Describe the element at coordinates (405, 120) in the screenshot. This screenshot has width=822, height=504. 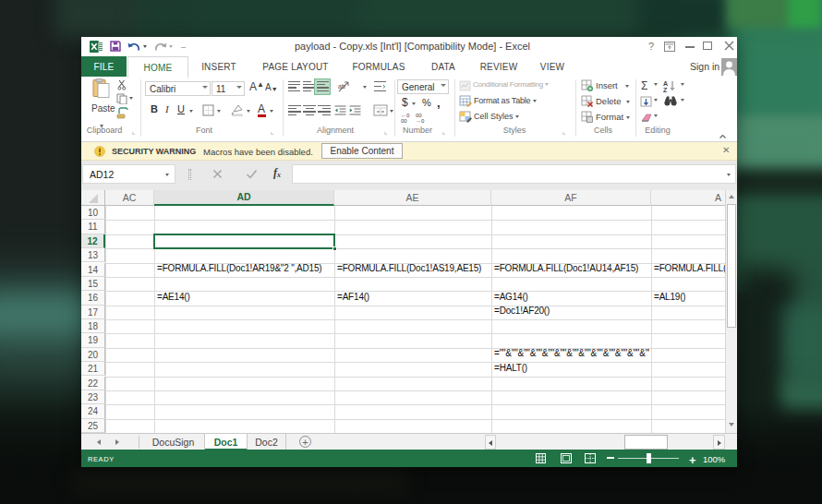
I see `svg-text: 00` at that location.